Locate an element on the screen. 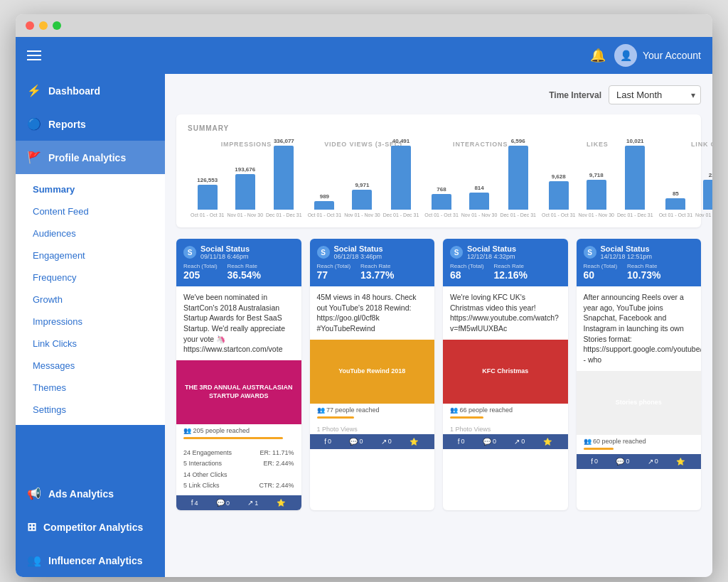 The width and height of the screenshot is (728, 582). footer-item-star: ⭐ is located at coordinates (548, 442).